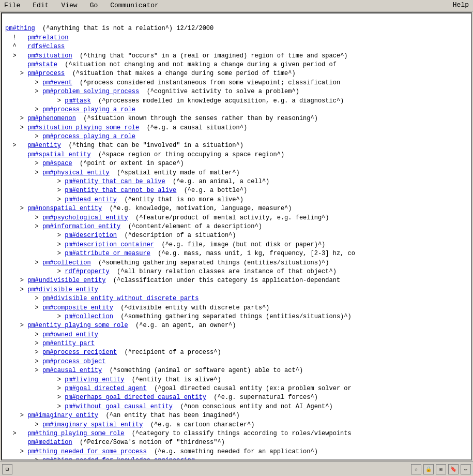  Describe the element at coordinates (78, 325) in the screenshot. I see `link-pm-entity-playing-some-role1: pm#entity_playing_some_role` at that location.